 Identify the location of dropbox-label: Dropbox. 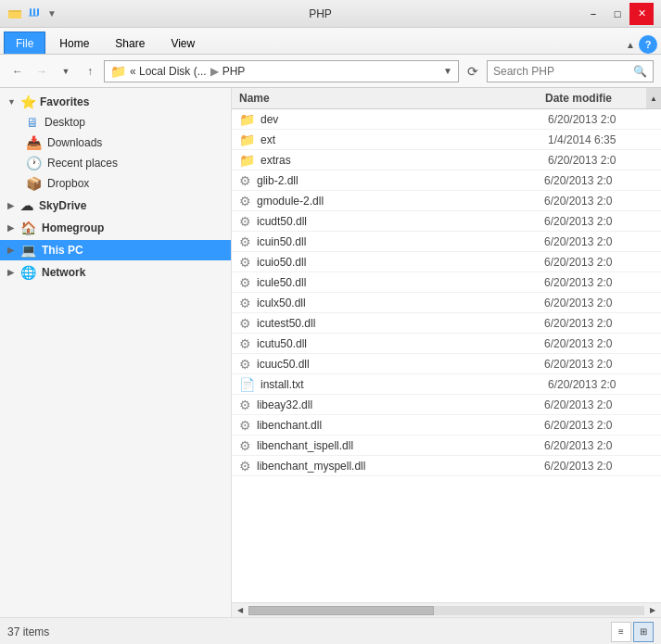
(69, 183).